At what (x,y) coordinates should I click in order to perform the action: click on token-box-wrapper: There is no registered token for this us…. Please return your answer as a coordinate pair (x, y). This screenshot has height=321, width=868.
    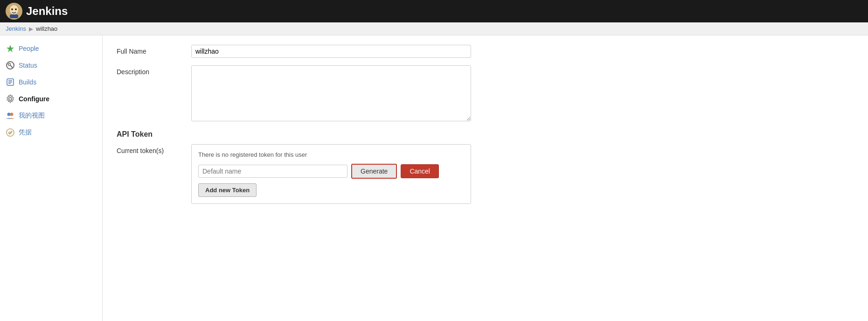
    Looking at the image, I should click on (331, 174).